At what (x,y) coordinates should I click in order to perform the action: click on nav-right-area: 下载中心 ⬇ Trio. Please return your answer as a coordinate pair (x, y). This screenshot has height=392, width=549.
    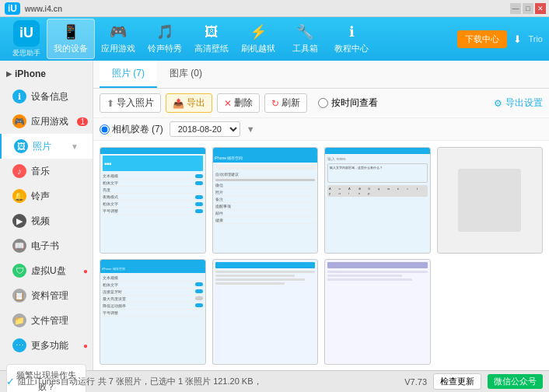
    Looking at the image, I should click on (500, 39).